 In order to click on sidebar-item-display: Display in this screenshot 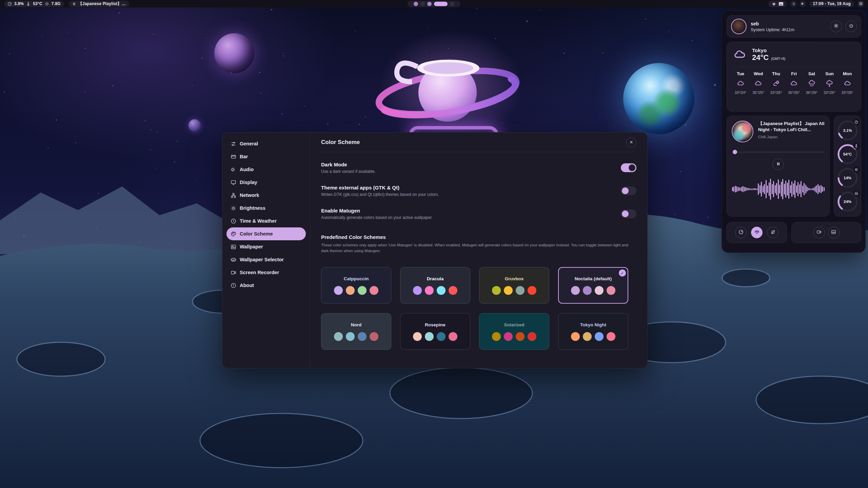, I will do `click(266, 182)`.